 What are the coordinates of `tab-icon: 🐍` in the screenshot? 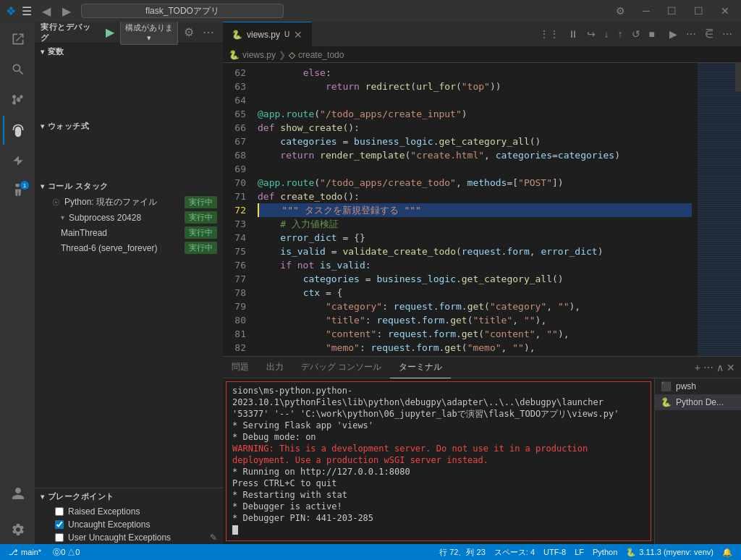 It's located at (237, 35).